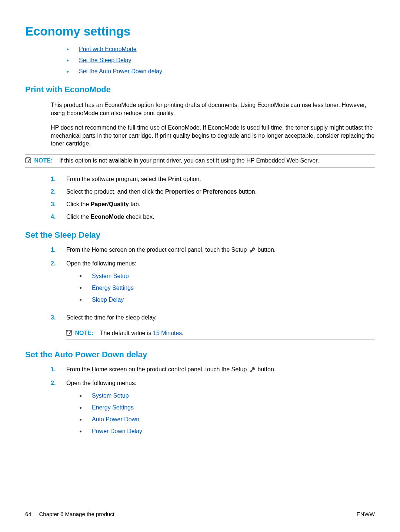 The height and width of the screenshot is (532, 400). I want to click on menu-option: Power Down Delay, so click(227, 431).